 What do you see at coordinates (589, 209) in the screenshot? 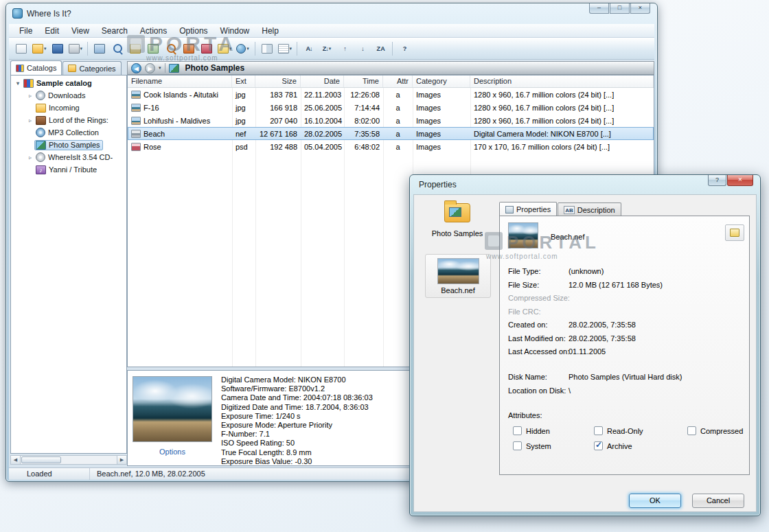
I see `tab-description: Description` at bounding box center [589, 209].